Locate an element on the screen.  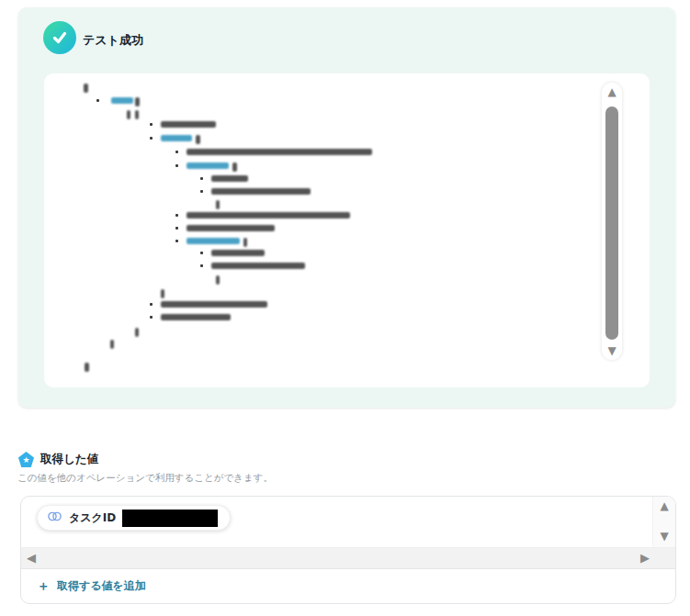
value-chips-area: タスクID ▲ ▼ is located at coordinates (348, 521).